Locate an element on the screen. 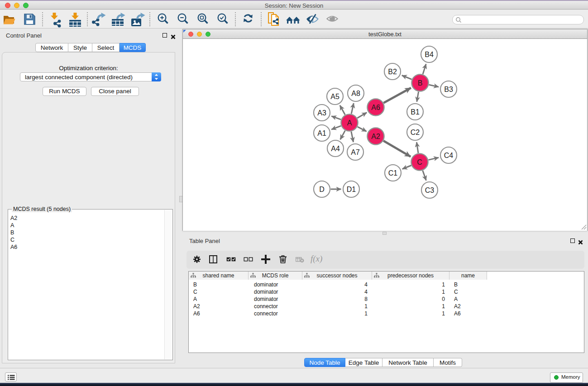 This screenshot has height=386, width=588. svg-text: C2 is located at coordinates (416, 132).